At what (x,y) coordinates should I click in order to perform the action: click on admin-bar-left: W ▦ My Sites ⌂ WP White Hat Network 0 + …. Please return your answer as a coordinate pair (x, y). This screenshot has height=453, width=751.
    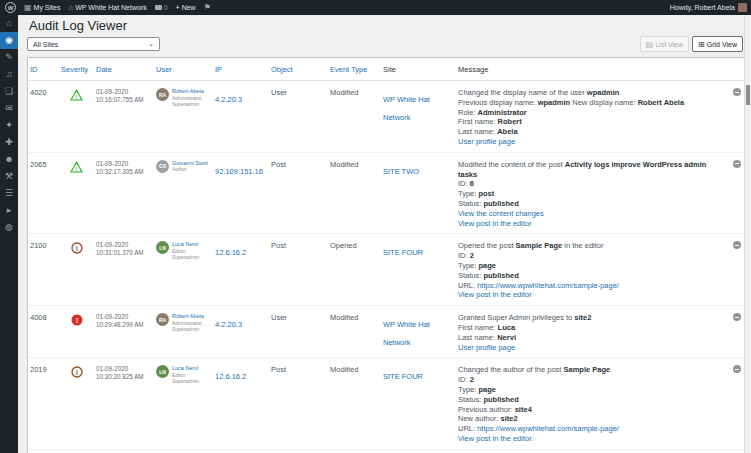
    Looking at the image, I should click on (106, 8).